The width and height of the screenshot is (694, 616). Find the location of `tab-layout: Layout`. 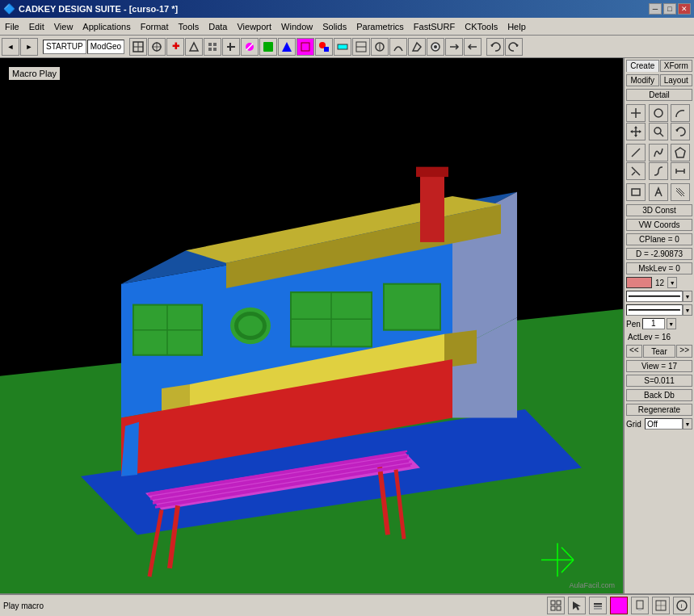

tab-layout: Layout is located at coordinates (677, 81).